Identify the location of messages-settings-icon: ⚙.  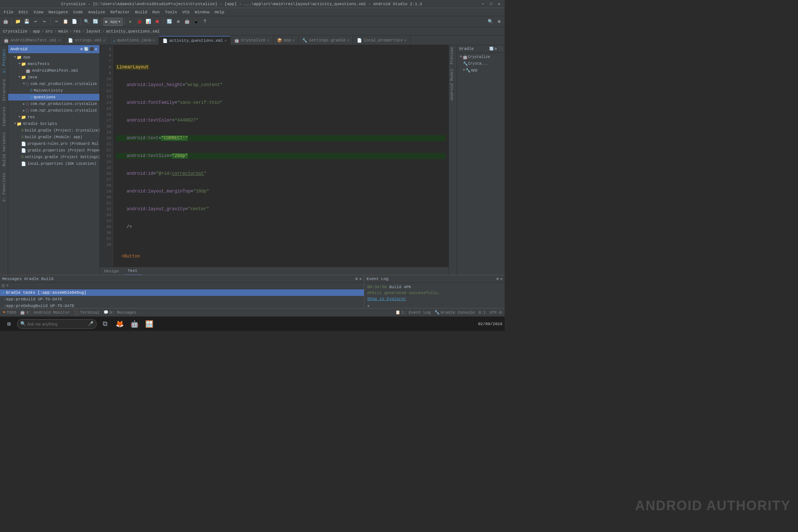
(357, 279).